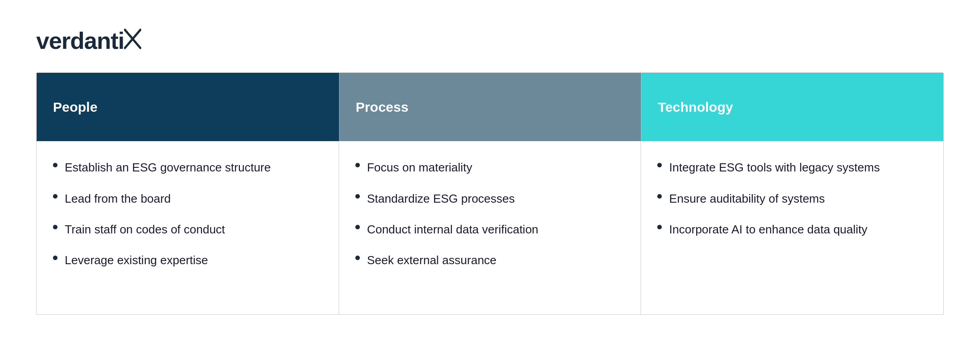  Describe the element at coordinates (86, 41) in the screenshot. I see `logo: verdanti` at that location.